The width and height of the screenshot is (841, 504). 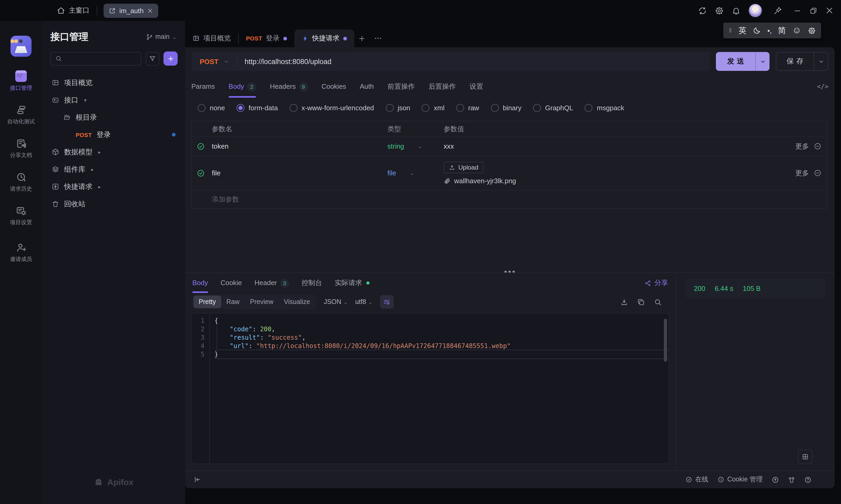 I want to click on tab-body: Body2, so click(x=243, y=87).